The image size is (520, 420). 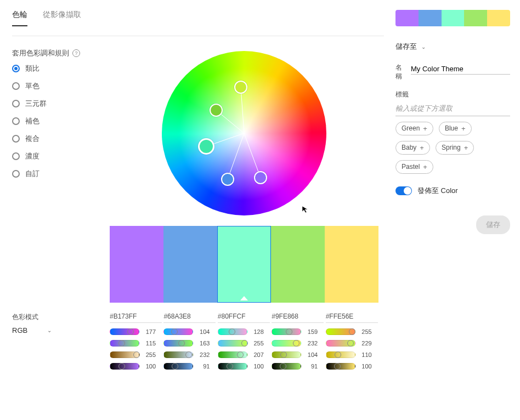 I want to click on tab-color-wheel: 色輪, so click(x=20, y=18).